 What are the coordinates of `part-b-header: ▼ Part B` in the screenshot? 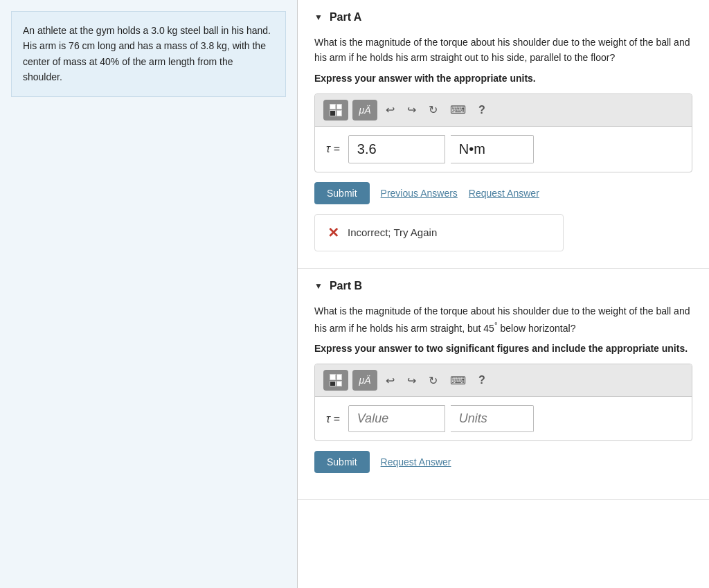 It's located at (503, 286).